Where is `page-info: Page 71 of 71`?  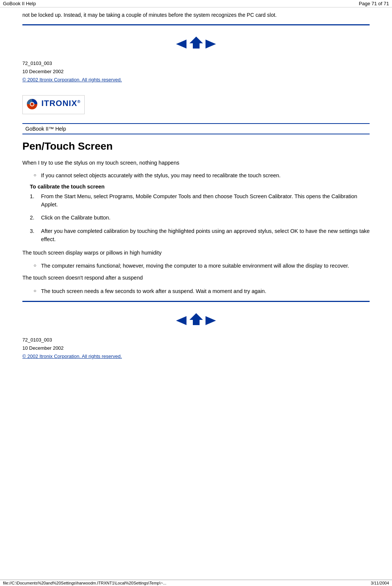 page-info: Page 71 of 71 is located at coordinates (374, 4).